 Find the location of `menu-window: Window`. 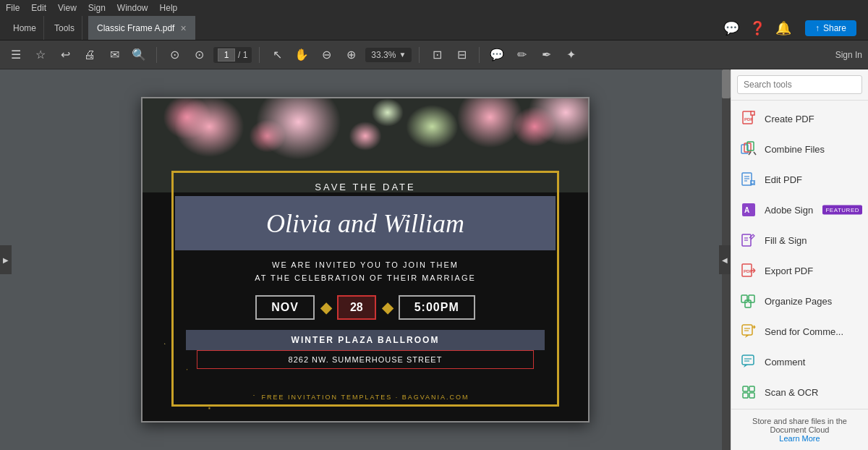

menu-window: Window is located at coordinates (133, 8).